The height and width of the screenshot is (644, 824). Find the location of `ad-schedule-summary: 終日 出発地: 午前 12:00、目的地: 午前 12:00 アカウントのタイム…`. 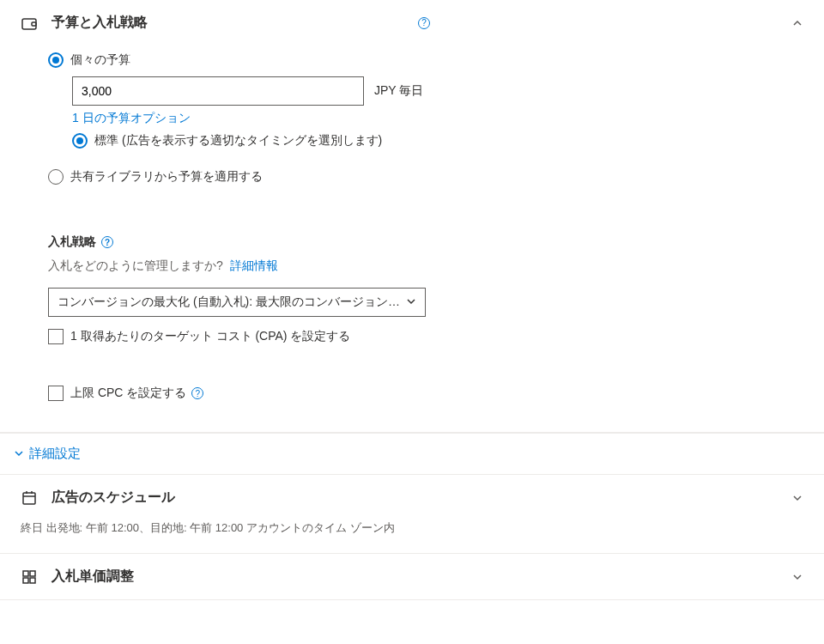

ad-schedule-summary: 終日 出発地: 午前 12:00、目的地: 午前 12:00 アカウントのタイム… is located at coordinates (412, 537).